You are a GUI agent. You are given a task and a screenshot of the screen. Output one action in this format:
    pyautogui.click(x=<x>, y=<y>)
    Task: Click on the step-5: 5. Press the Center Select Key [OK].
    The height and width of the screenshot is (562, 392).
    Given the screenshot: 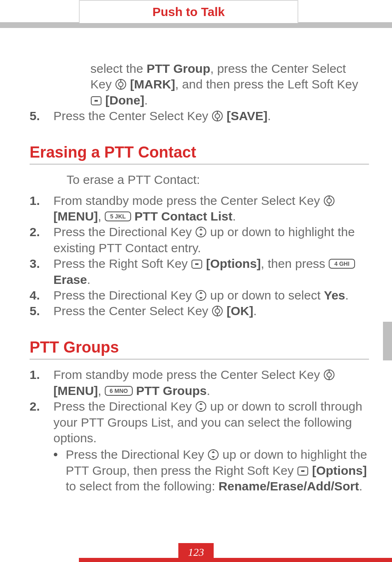 What is the action you would take?
    pyautogui.click(x=199, y=311)
    